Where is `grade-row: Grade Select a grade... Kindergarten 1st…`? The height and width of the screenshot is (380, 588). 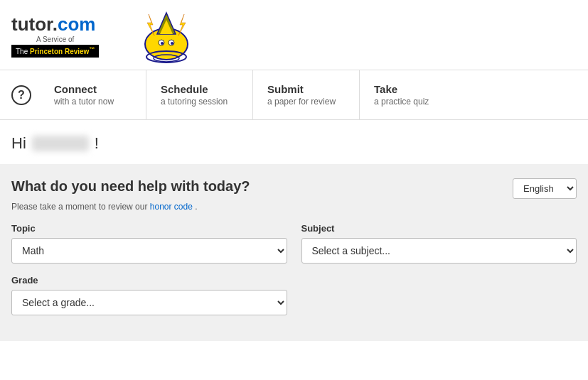 grade-row: Grade Select a grade... Kindergarten 1st… is located at coordinates (294, 295).